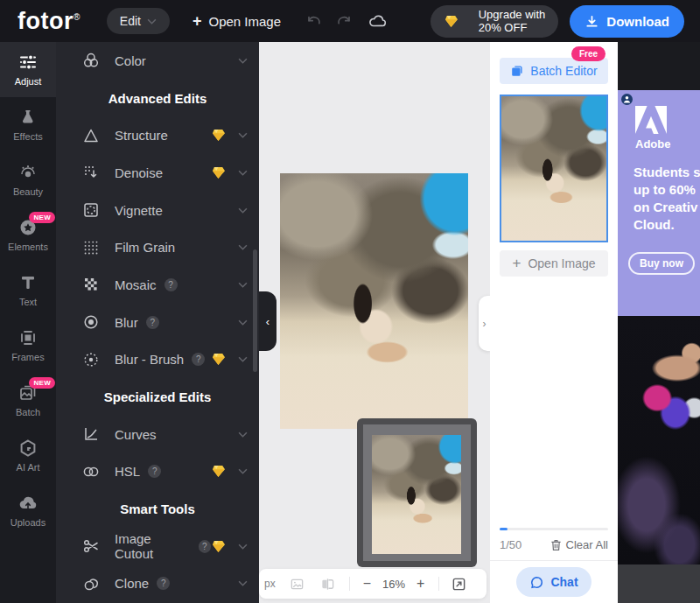  What do you see at coordinates (42, 217) in the screenshot?
I see `new-badge: NEW` at bounding box center [42, 217].